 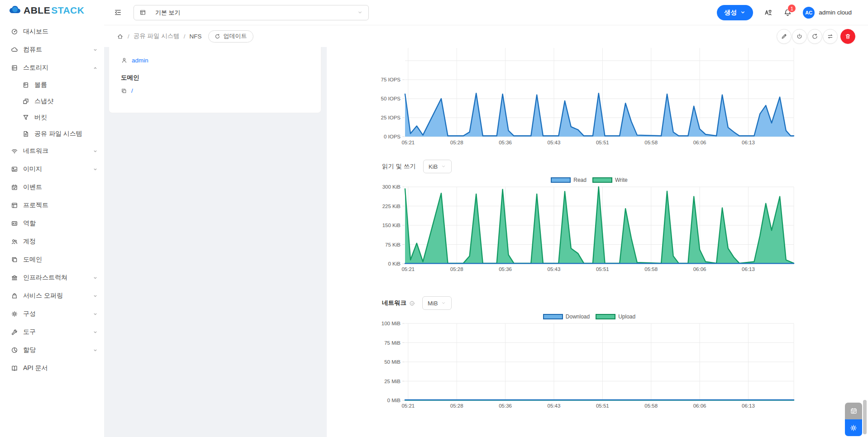 I want to click on edit-button, so click(x=784, y=36).